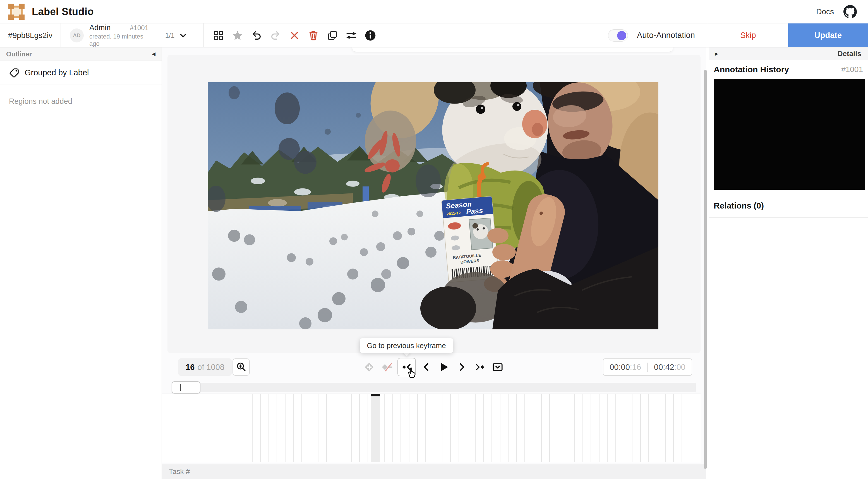 The height and width of the screenshot is (479, 868). I want to click on annotation-id: #1001, so click(139, 28).